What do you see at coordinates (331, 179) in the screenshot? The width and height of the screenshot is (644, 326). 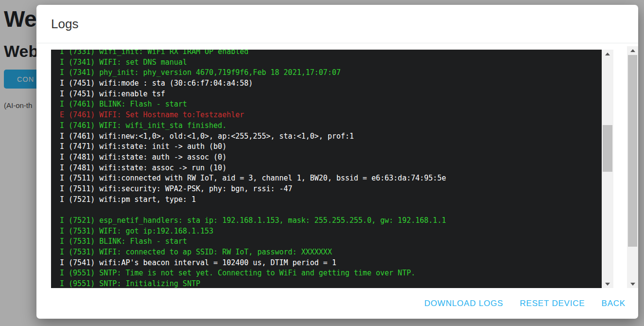 I see `log-line: I (7511) wifi:connected with RW IoT, aid…` at bounding box center [331, 179].